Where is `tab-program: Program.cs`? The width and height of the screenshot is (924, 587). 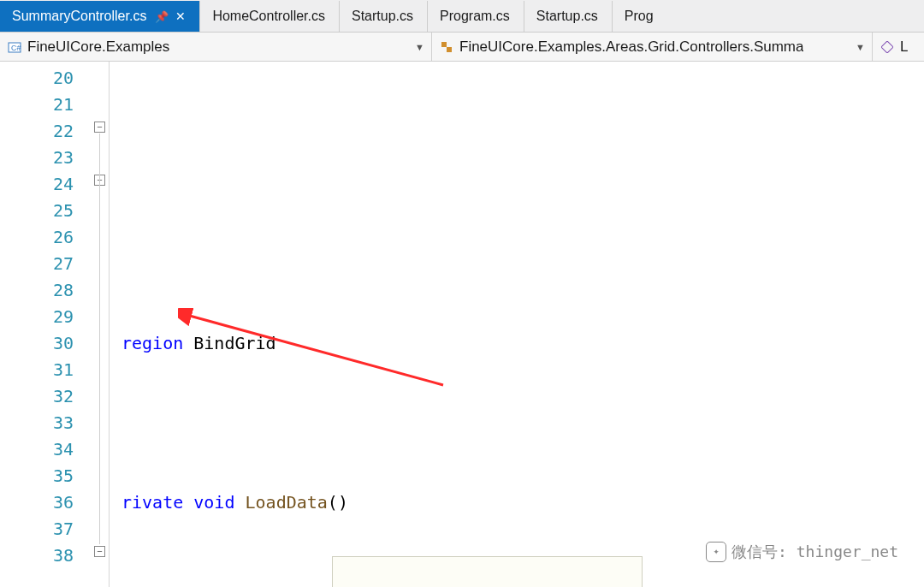
tab-program: Program.cs is located at coordinates (476, 16).